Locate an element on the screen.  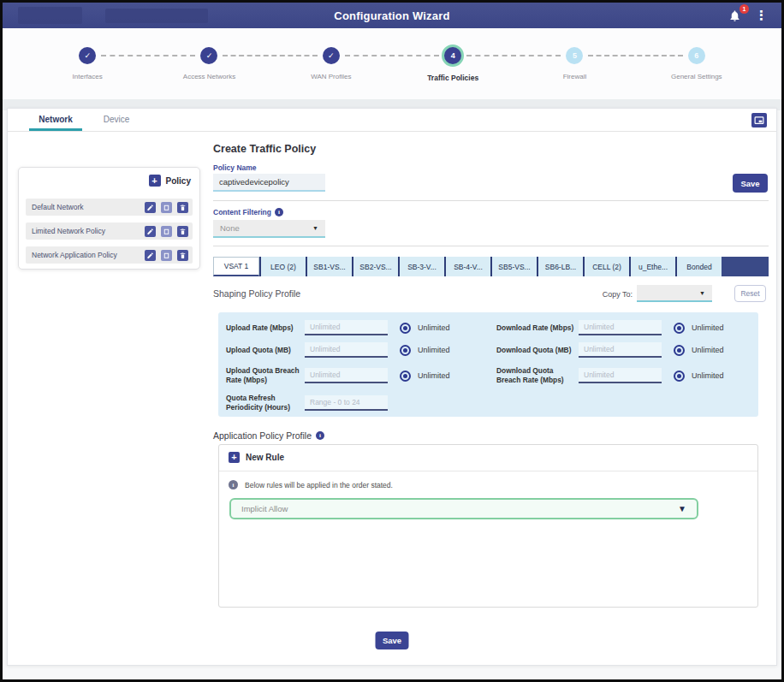
wan-tab-vsat1: VSAT 1 is located at coordinates (236, 267).